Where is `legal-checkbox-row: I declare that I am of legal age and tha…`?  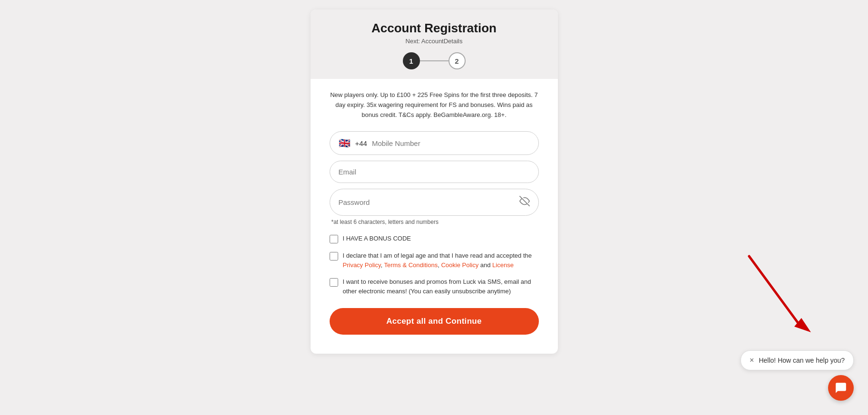
legal-checkbox-row: I declare that I am of legal age and tha… is located at coordinates (434, 261).